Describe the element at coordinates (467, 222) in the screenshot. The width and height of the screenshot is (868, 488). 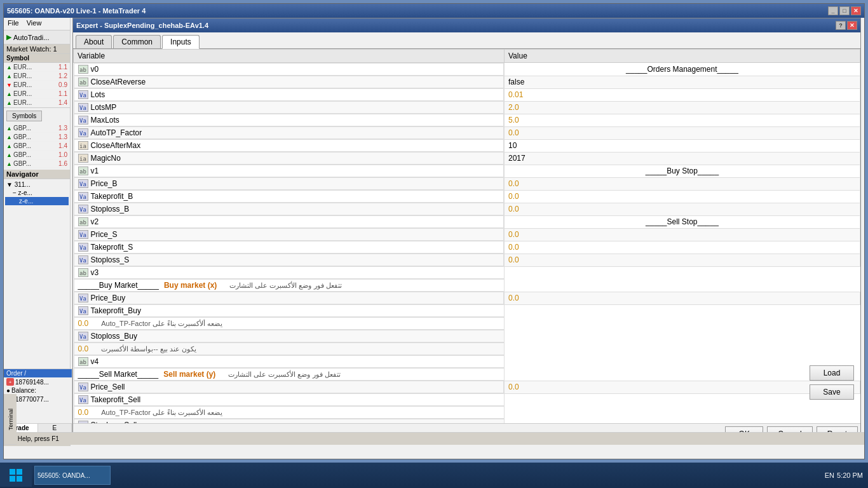
I see `table-row: ab v2 _____Sell Stop_____` at that location.